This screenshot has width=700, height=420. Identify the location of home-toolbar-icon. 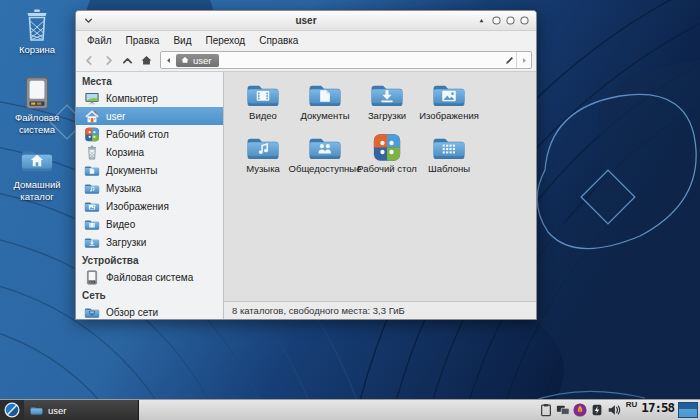
(146, 60).